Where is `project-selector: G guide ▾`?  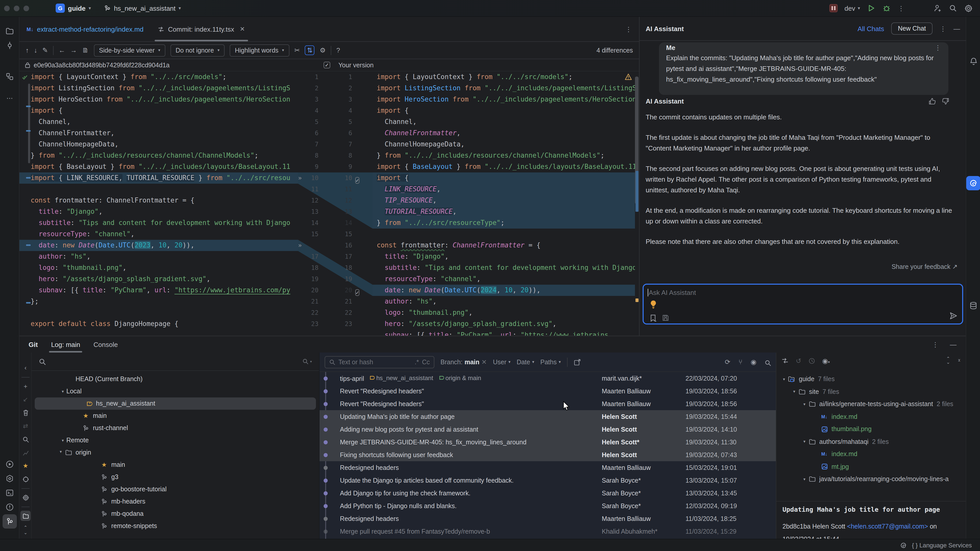
project-selector: G guide ▾ is located at coordinates (73, 8).